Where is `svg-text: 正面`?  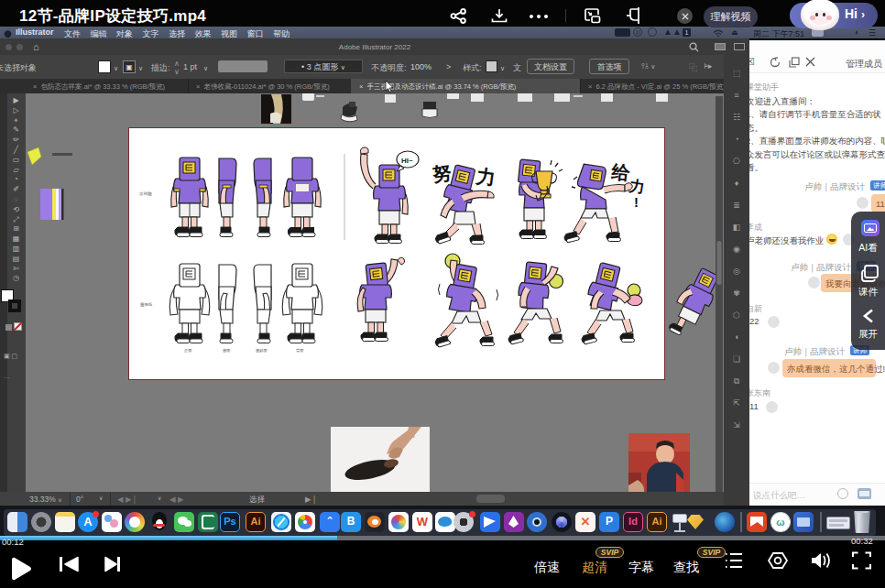 svg-text: 正面 is located at coordinates (189, 350).